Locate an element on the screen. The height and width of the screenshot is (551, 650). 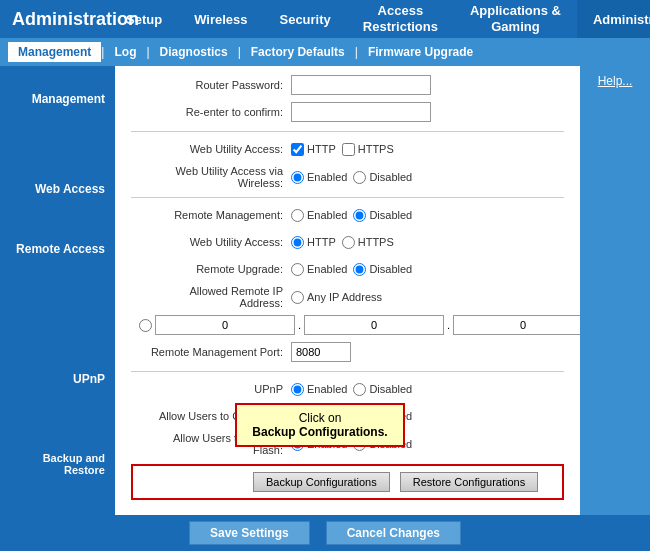
upnp-enabled-label: Enabled is located at coordinates (319, 390).